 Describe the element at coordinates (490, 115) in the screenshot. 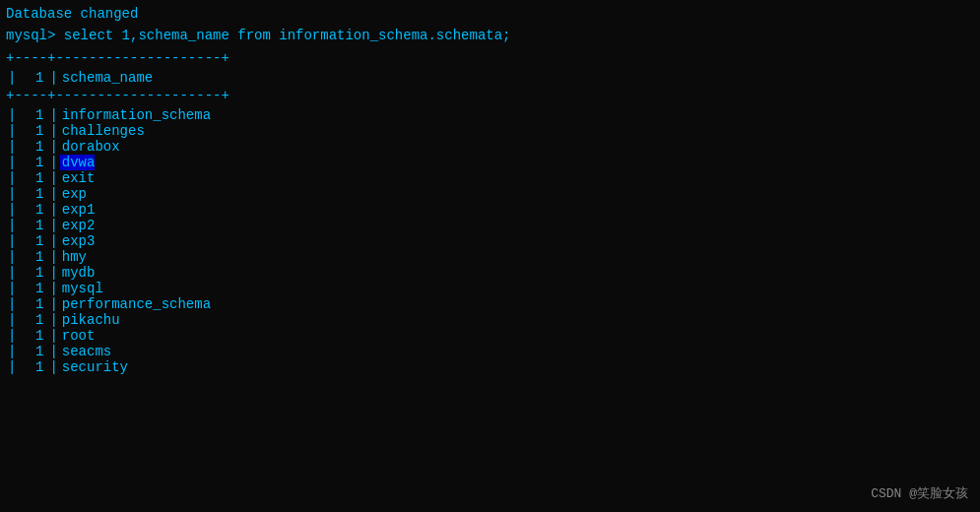

I see `table-row: |1|information_schema` at that location.